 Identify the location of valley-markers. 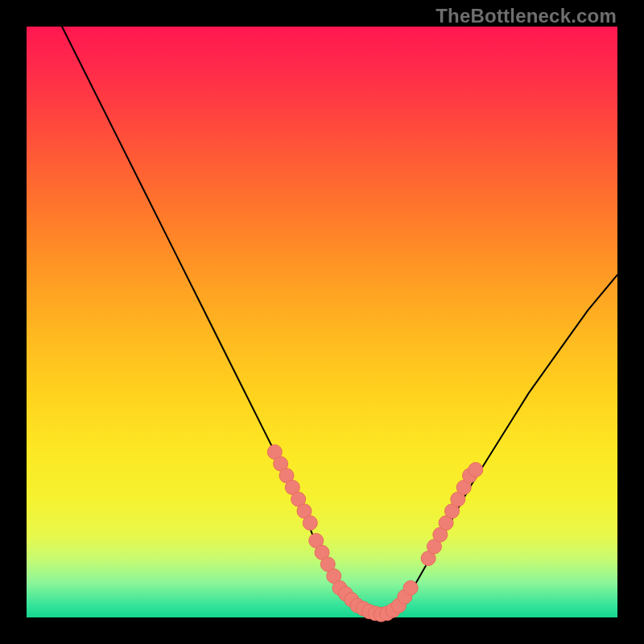
(411, 588).